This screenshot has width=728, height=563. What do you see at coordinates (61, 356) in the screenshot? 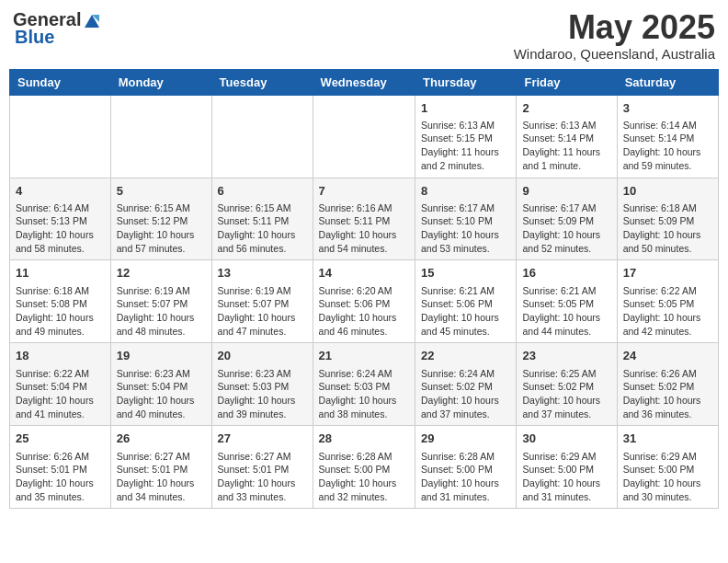
I see `day-number: 18` at bounding box center [61, 356].